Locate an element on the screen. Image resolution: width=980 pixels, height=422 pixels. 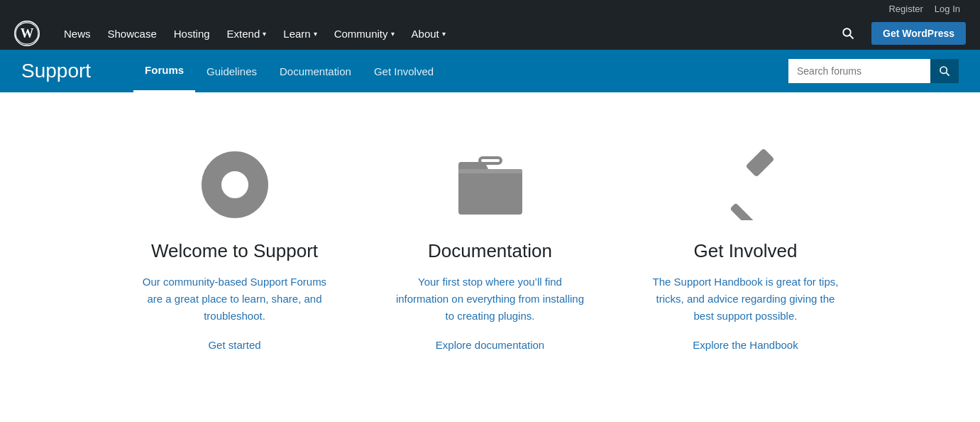
search-icon is located at coordinates (848, 33).